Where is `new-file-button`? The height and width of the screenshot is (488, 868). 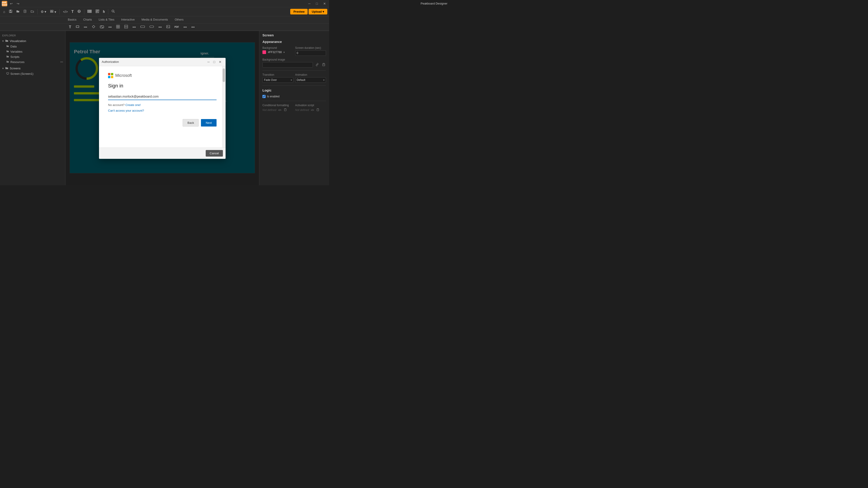 new-file-button is located at coordinates (25, 11).